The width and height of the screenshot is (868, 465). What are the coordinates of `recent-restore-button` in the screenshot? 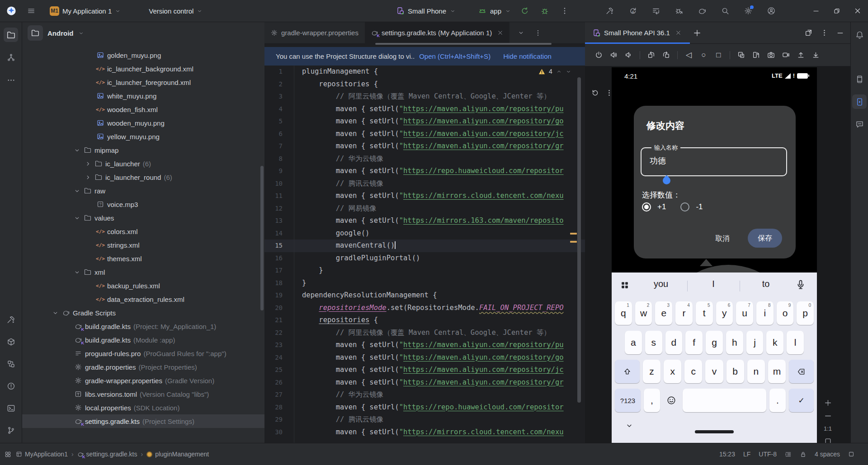 It's located at (656, 11).